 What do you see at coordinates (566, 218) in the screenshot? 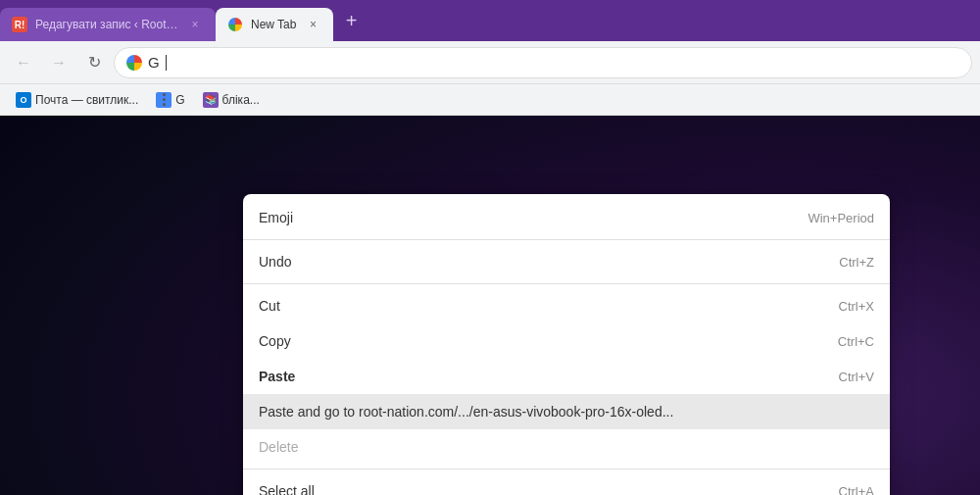
I see `menu-item-emoji: Emoji Win+Period` at bounding box center [566, 218].